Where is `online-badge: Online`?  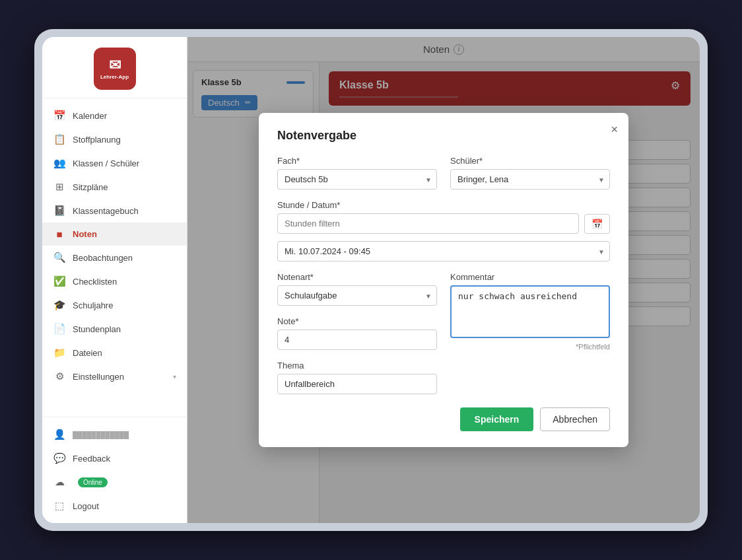
online-badge: Online is located at coordinates (92, 482).